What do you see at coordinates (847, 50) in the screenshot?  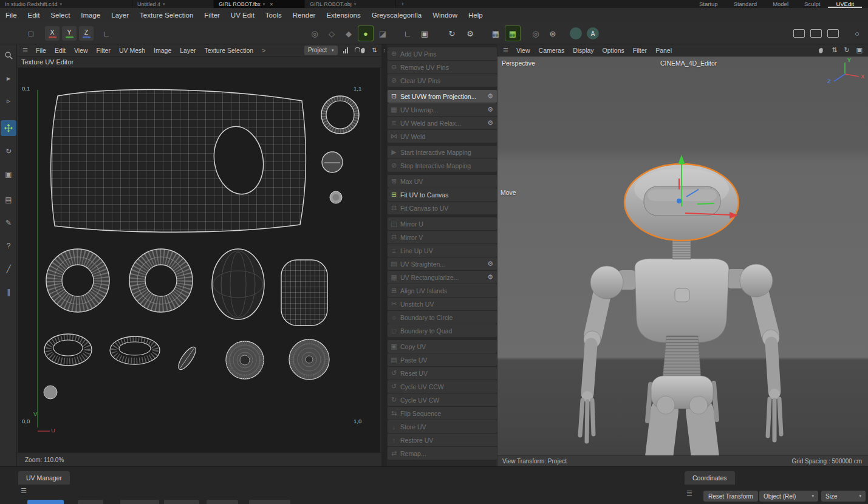 I see `rotate-view-icon: ↻` at bounding box center [847, 50].